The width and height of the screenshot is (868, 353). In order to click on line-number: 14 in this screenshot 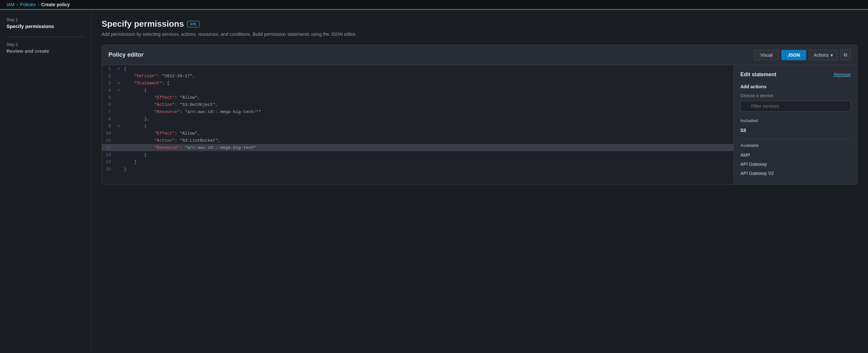, I will do `click(109, 162)`.